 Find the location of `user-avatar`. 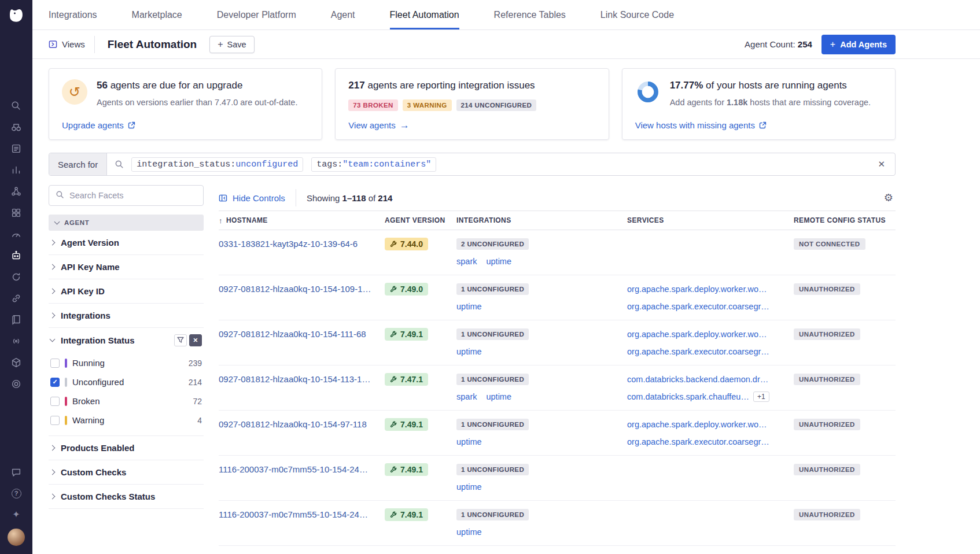

user-avatar is located at coordinates (16, 537).